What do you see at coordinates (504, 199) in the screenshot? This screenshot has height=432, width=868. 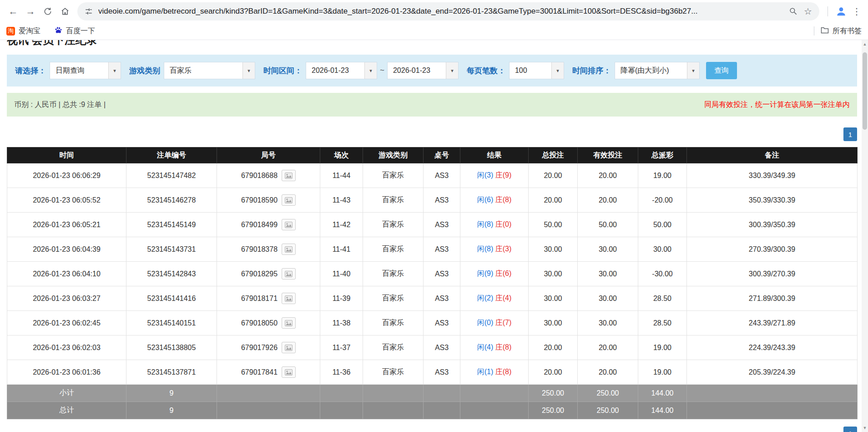 I see `result-banker: 庄(8)` at bounding box center [504, 199].